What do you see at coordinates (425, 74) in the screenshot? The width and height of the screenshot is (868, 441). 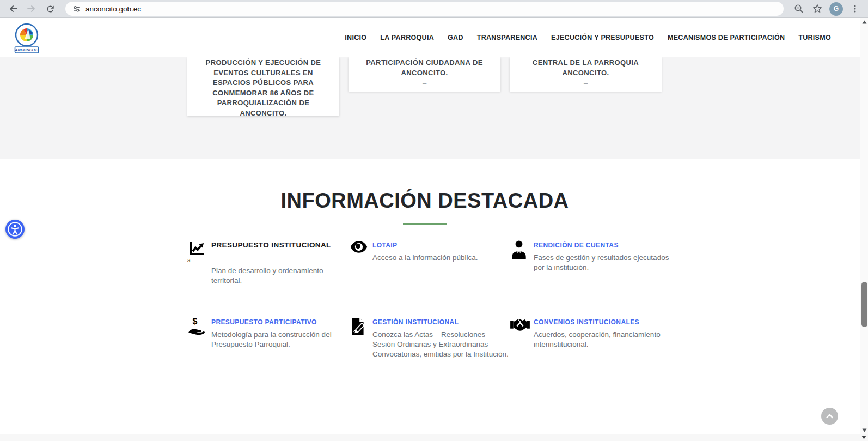 I see `news-card: PARTICIPACIÓN CIUDADANA DE ANCONCITO. –` at bounding box center [425, 74].